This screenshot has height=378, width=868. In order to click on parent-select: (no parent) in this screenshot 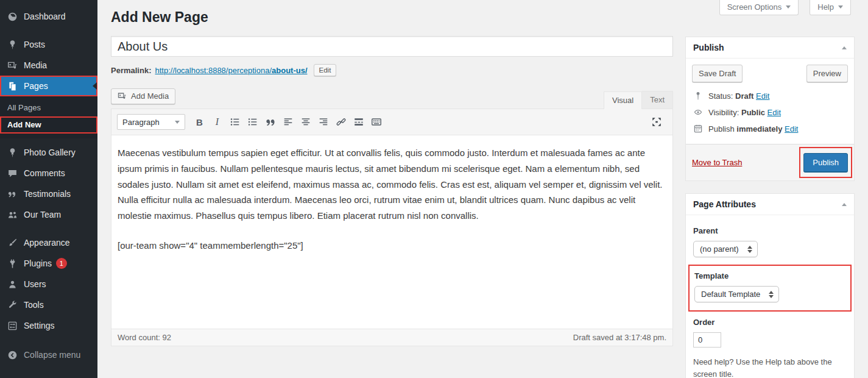, I will do `click(725, 249)`.